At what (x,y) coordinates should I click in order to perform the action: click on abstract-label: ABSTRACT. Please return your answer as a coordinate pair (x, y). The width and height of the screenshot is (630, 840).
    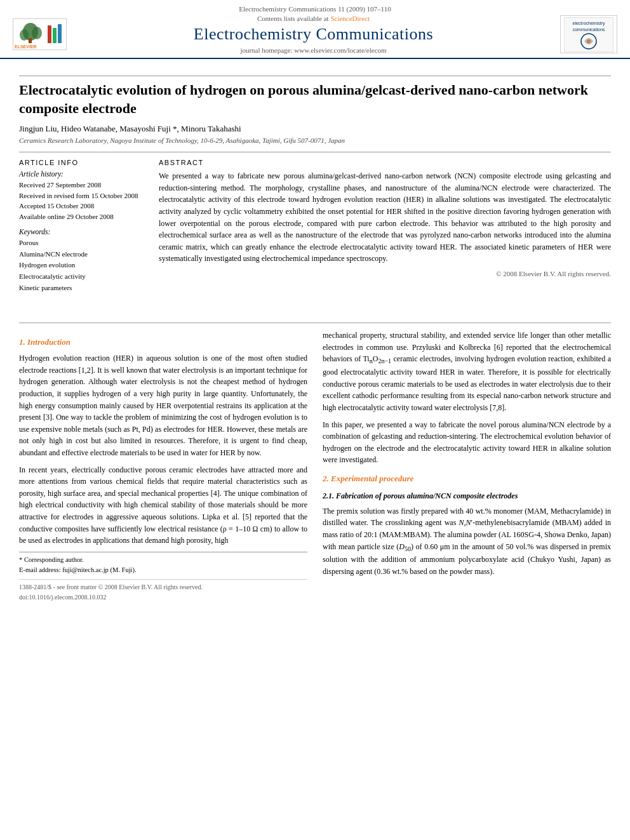
    Looking at the image, I should click on (385, 163).